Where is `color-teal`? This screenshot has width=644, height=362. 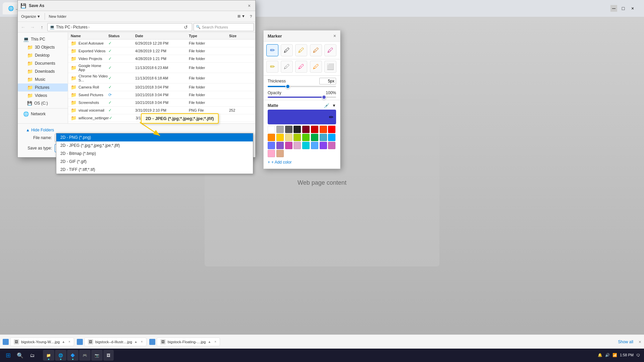 color-teal is located at coordinates (323, 137).